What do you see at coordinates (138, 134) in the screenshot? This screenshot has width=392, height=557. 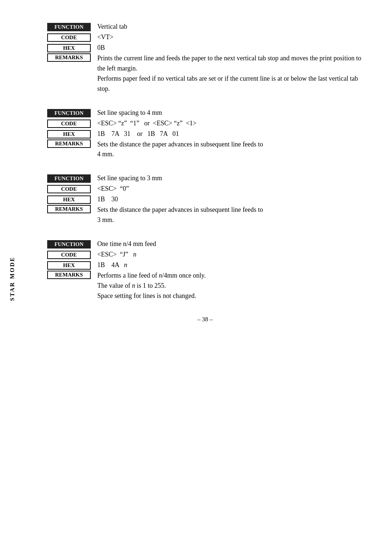 I see `hex-value-2: 1B 7A 31 or 1B 7A 01` at bounding box center [138, 134].